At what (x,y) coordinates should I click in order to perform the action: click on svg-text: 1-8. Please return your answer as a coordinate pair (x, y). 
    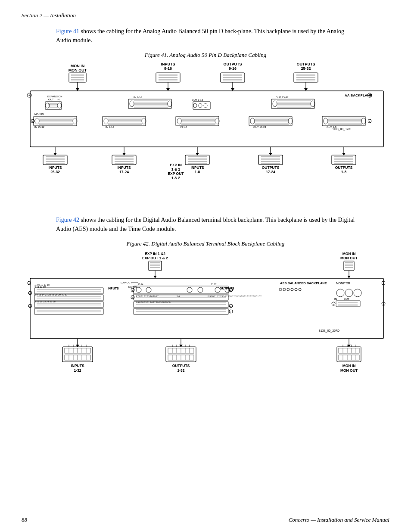
    Looking at the image, I should click on (344, 172).